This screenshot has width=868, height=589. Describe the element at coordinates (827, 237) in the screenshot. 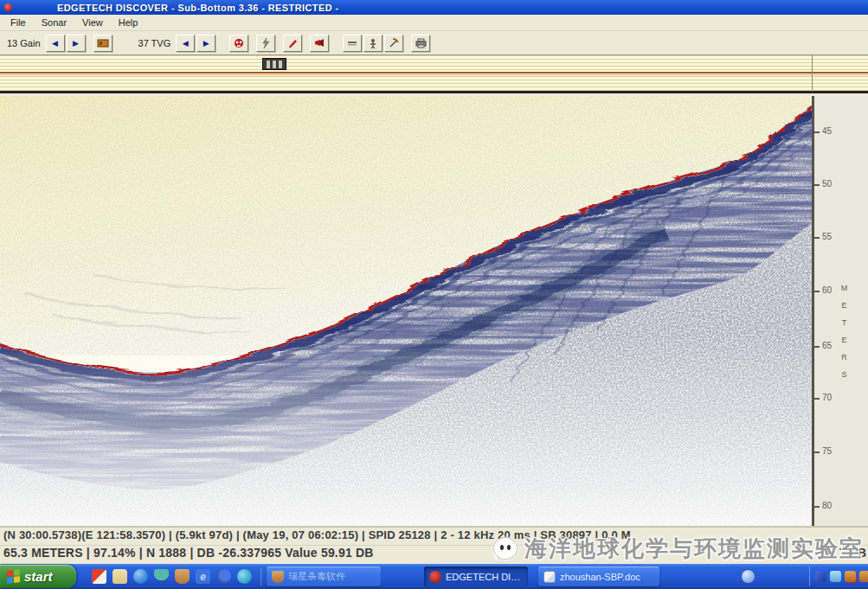

I see `tick-label-55: 55` at that location.